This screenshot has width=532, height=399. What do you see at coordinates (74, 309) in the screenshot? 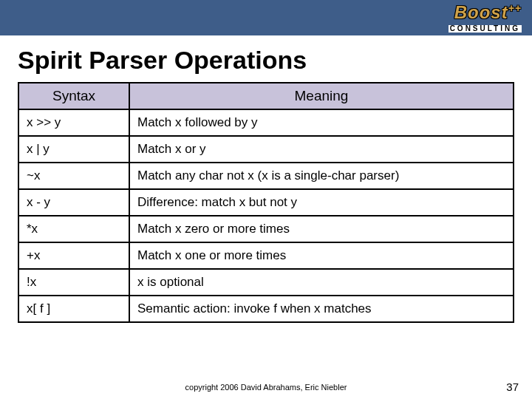
I see `cell-syntax: x[ f ]` at bounding box center [74, 309].